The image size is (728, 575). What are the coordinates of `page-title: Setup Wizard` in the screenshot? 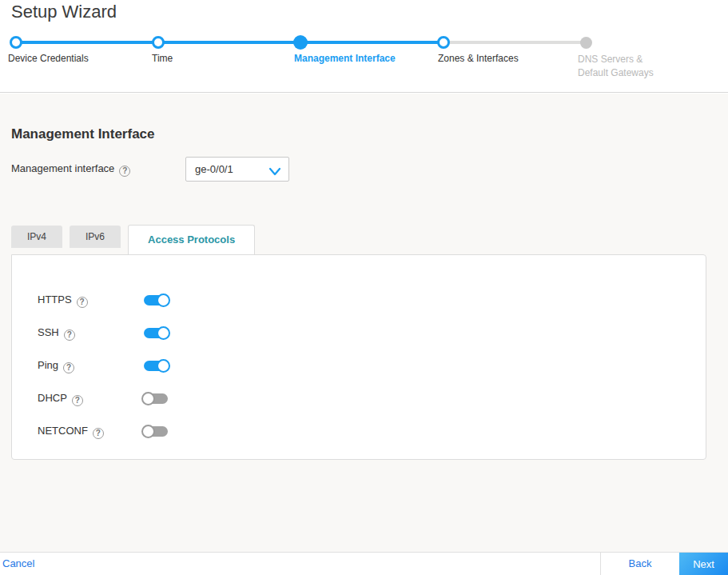 It's located at (64, 12).